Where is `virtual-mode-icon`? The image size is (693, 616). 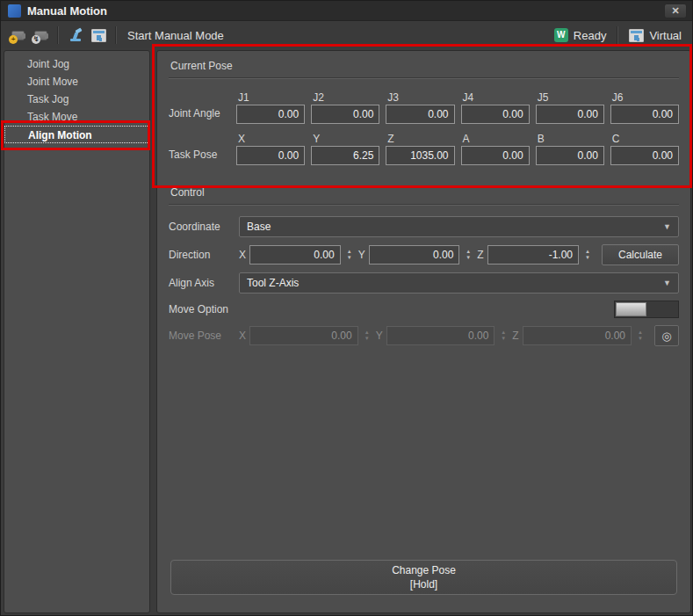 virtual-mode-icon is located at coordinates (636, 35).